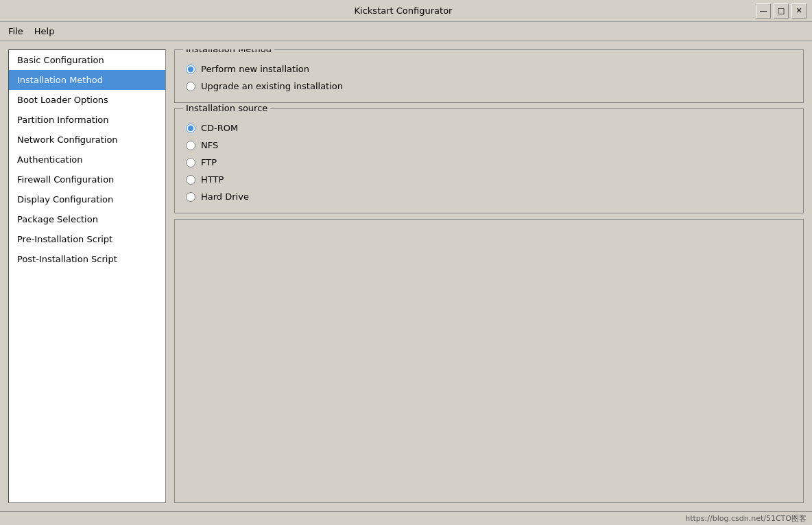 This screenshot has height=525, width=812. I want to click on radio-upgrade-existing-label: Upgrade an existing installation, so click(272, 86).